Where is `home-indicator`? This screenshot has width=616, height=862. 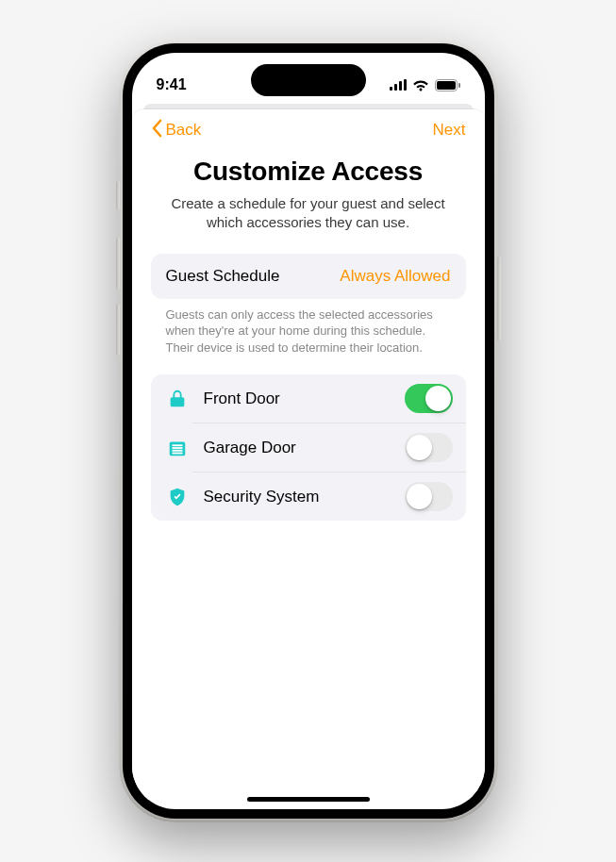
home-indicator is located at coordinates (308, 800).